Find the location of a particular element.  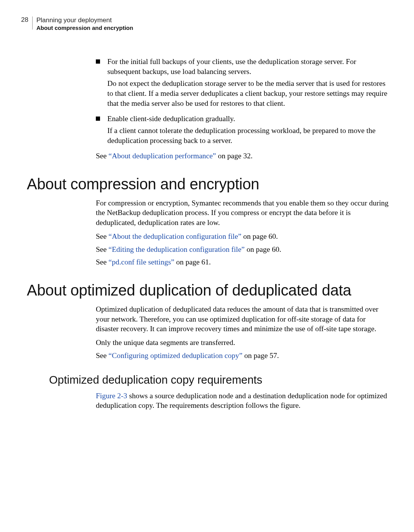

heading-optimized-duplication: About optimized duplication of deduplica… is located at coordinates (211, 291).